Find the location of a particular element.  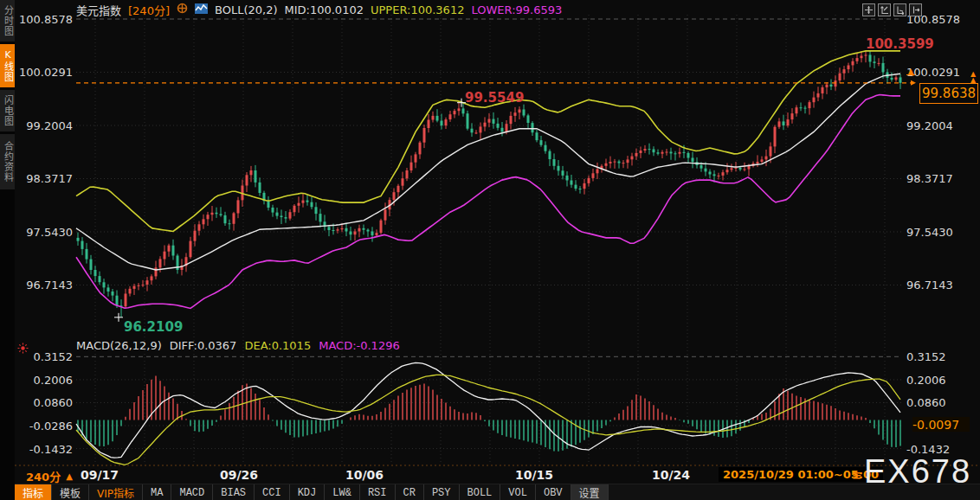

last-price-badge: 99.8638 is located at coordinates (949, 93).